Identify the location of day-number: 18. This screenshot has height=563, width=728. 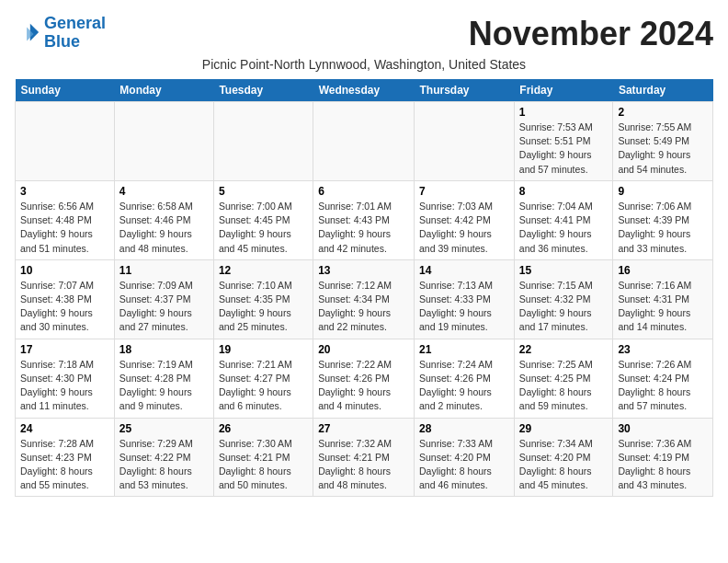
(164, 350).